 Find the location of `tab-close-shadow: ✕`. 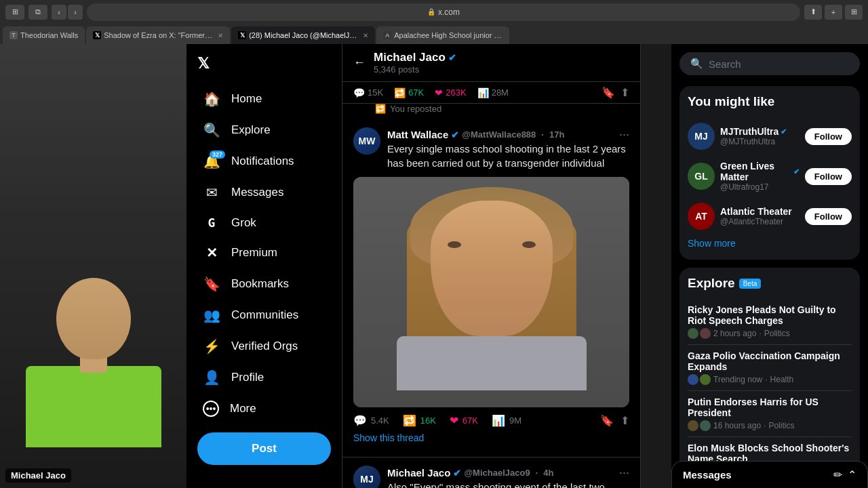

tab-close-shadow: ✕ is located at coordinates (220, 35).